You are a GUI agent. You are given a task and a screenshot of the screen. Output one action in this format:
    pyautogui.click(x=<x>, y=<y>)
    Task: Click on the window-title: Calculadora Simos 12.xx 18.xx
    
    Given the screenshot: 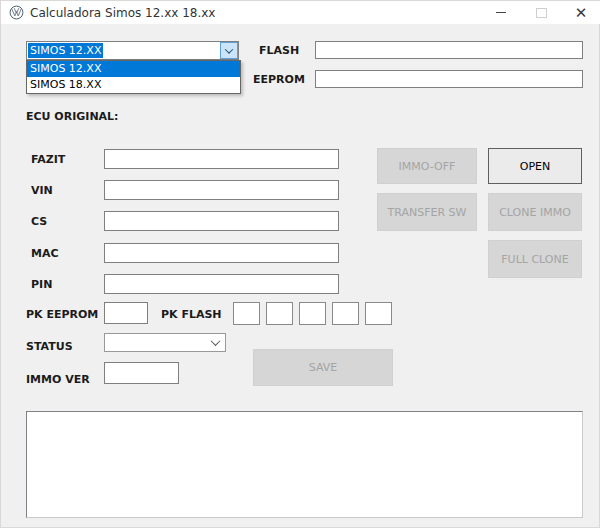 What is the action you would take?
    pyautogui.click(x=122, y=13)
    